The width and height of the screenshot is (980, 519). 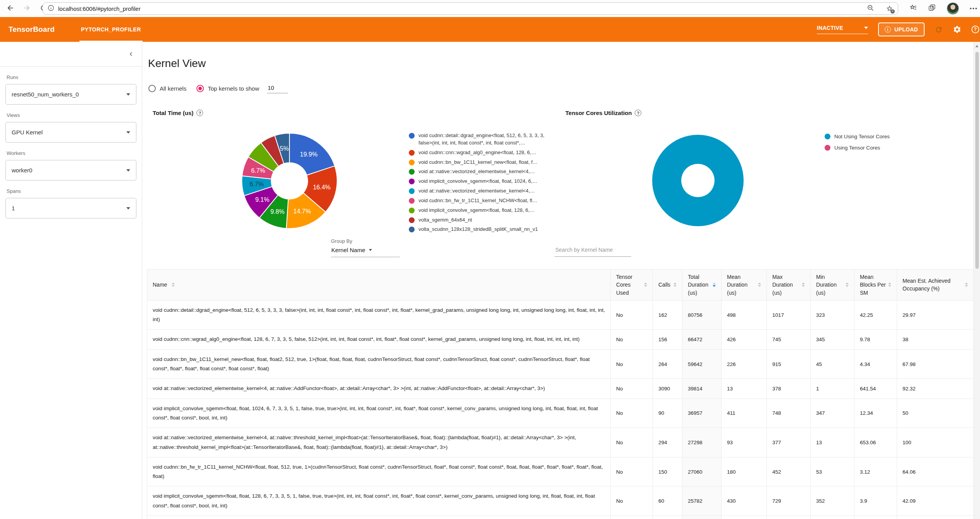 I want to click on favorites-bar-icon, so click(x=913, y=9).